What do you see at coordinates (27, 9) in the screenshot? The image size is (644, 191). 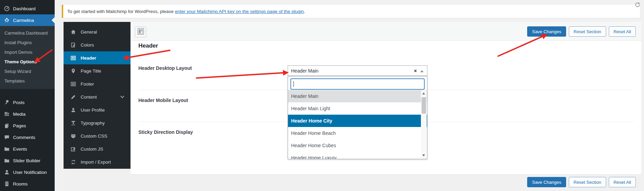 I see `sidebar-item-dashboard: Dashboard` at bounding box center [27, 9].